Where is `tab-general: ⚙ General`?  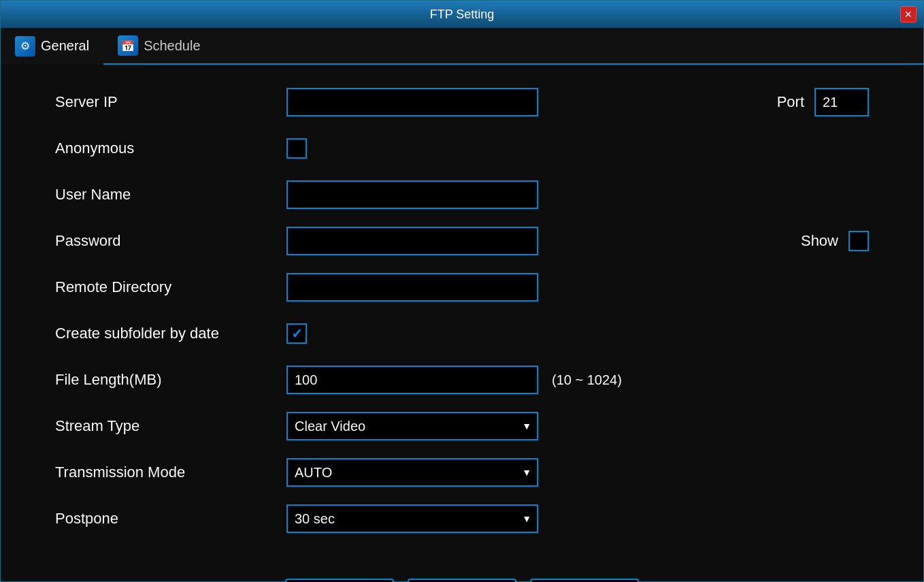 tab-general: ⚙ General is located at coordinates (52, 46).